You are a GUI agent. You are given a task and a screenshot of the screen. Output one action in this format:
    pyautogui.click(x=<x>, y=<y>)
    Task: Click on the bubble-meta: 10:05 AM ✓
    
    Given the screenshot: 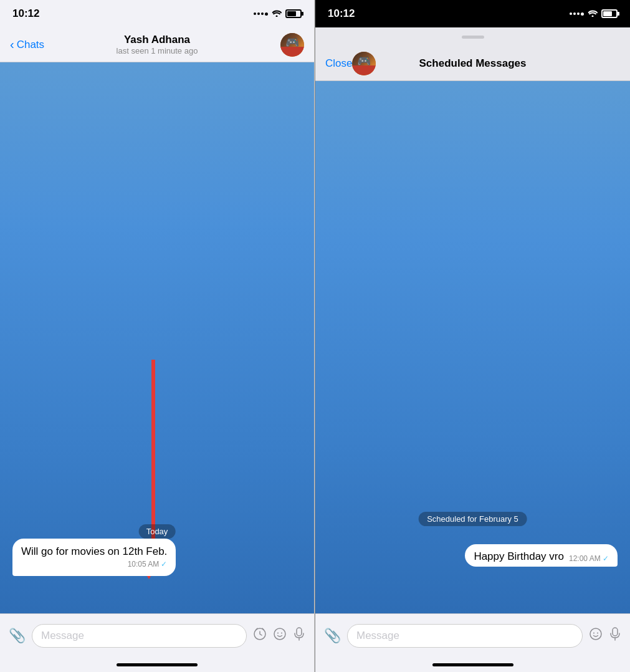 What is the action you would take?
    pyautogui.click(x=94, y=565)
    